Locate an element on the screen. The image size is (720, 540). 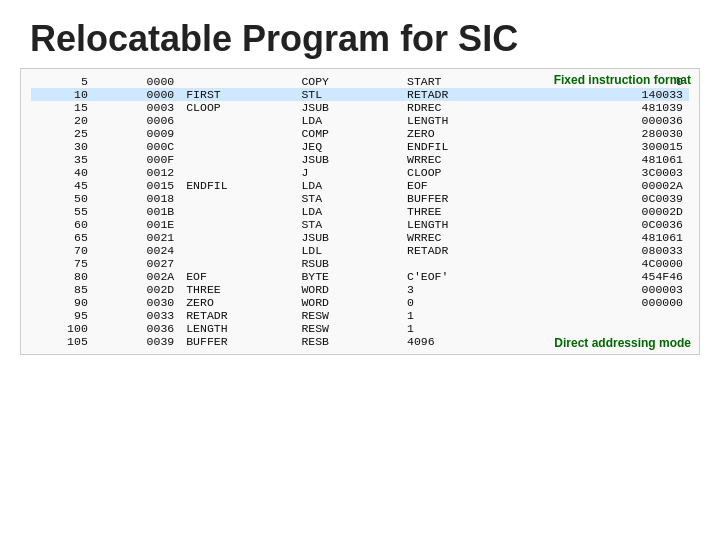
line-number: 75 is located at coordinates (62, 264).